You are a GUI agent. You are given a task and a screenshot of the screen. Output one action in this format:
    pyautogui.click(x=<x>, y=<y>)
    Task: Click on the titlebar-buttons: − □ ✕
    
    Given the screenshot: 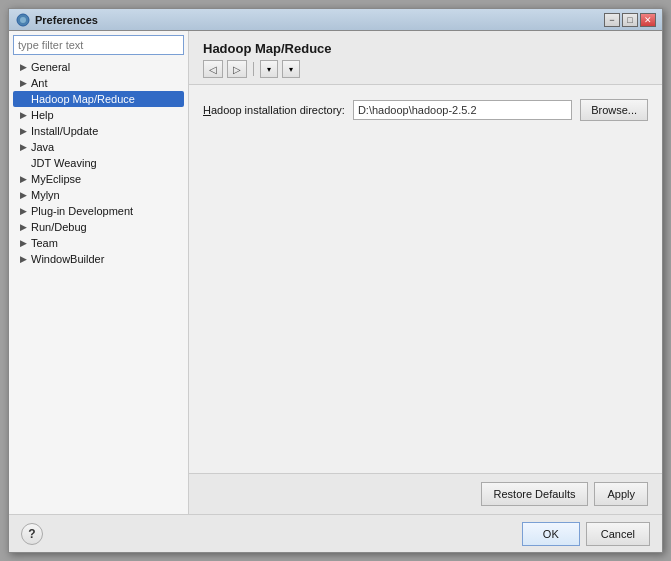 What is the action you would take?
    pyautogui.click(x=630, y=20)
    